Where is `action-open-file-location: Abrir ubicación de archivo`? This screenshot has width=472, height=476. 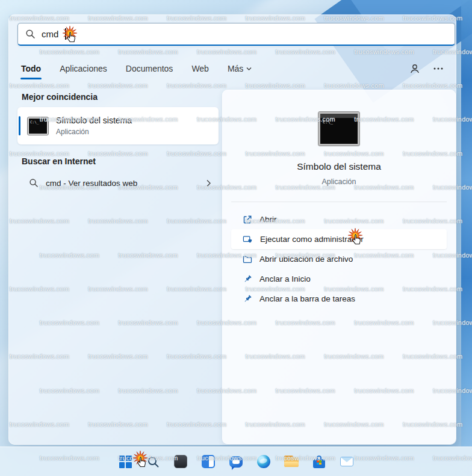
action-open-file-location: Abrir ubicación de archivo is located at coordinates (339, 259).